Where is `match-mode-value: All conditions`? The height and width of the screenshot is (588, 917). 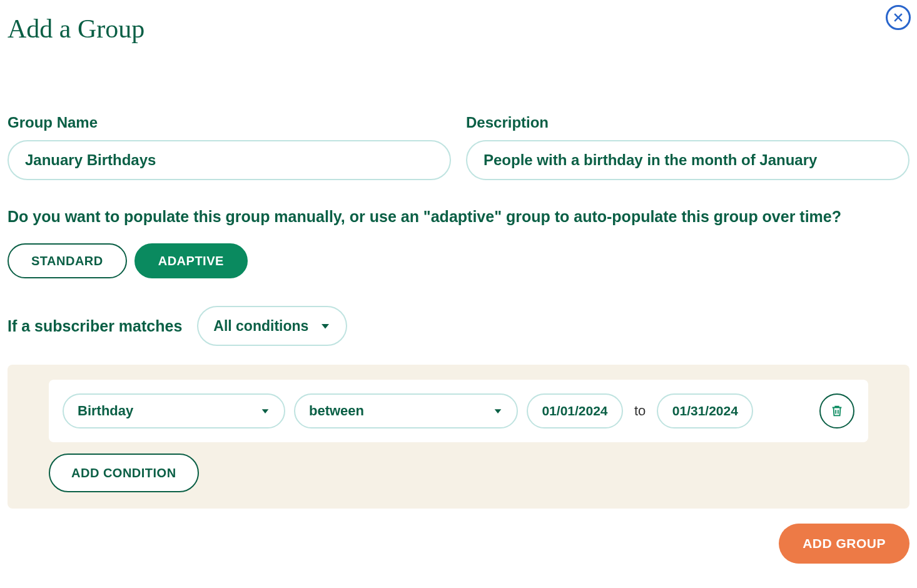
match-mode-value: All conditions is located at coordinates (261, 327).